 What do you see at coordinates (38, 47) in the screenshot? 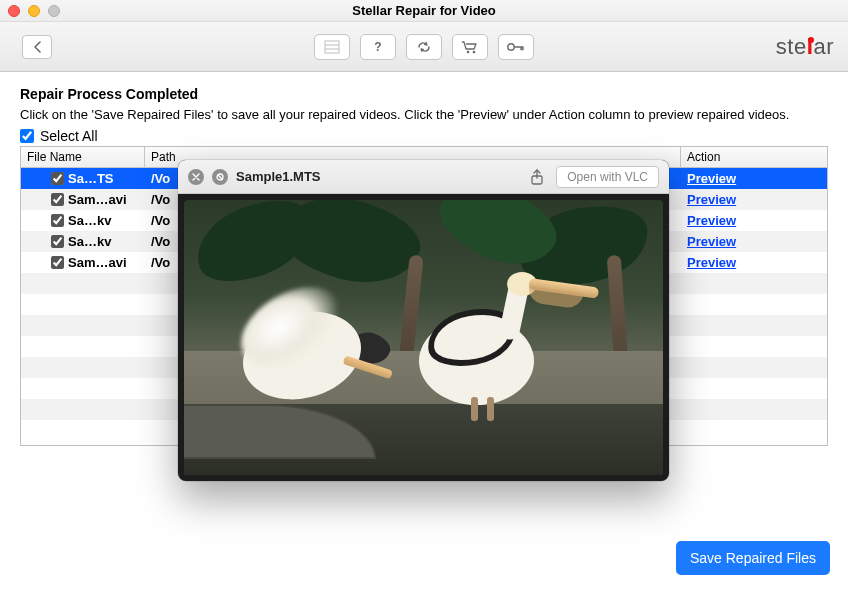
I see `chevron-left-icon` at bounding box center [38, 47].